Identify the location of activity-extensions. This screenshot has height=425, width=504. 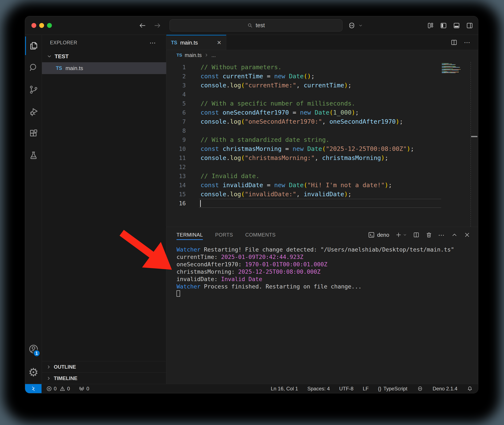
(33, 133).